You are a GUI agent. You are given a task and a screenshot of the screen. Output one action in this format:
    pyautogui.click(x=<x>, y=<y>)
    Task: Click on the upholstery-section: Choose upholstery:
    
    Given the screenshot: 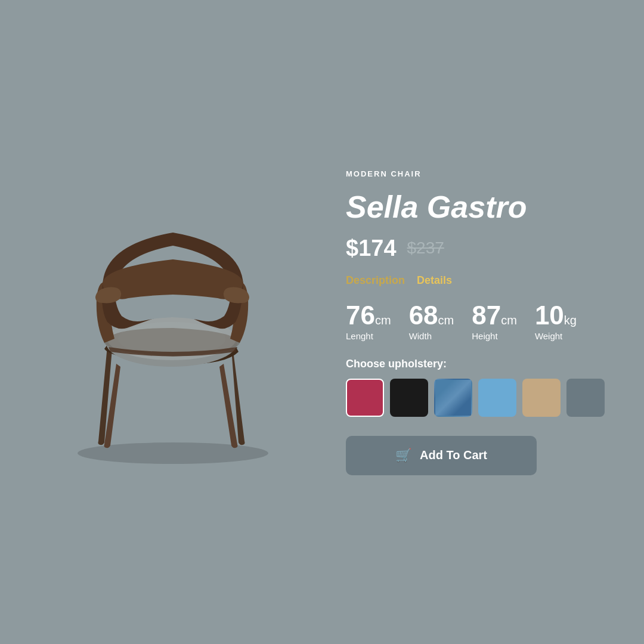 What is the action you would take?
    pyautogui.click(x=477, y=388)
    